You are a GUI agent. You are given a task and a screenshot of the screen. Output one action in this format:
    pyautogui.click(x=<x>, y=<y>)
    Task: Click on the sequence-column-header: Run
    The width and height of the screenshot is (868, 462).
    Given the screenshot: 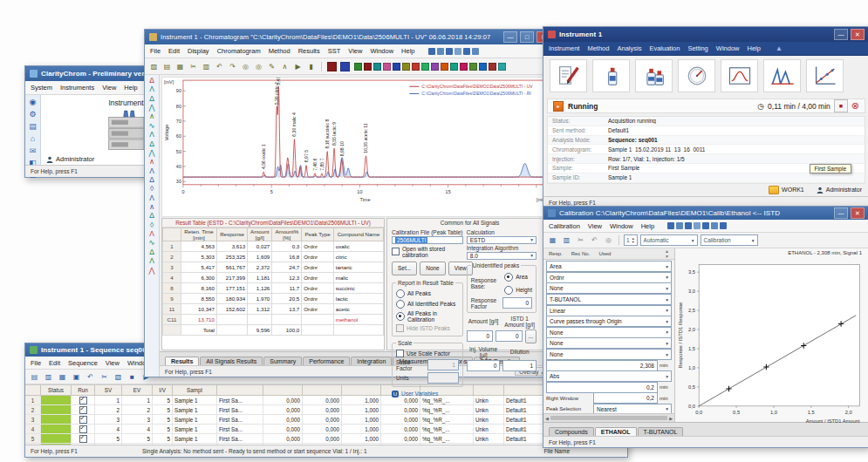 What is the action you would take?
    pyautogui.click(x=84, y=391)
    